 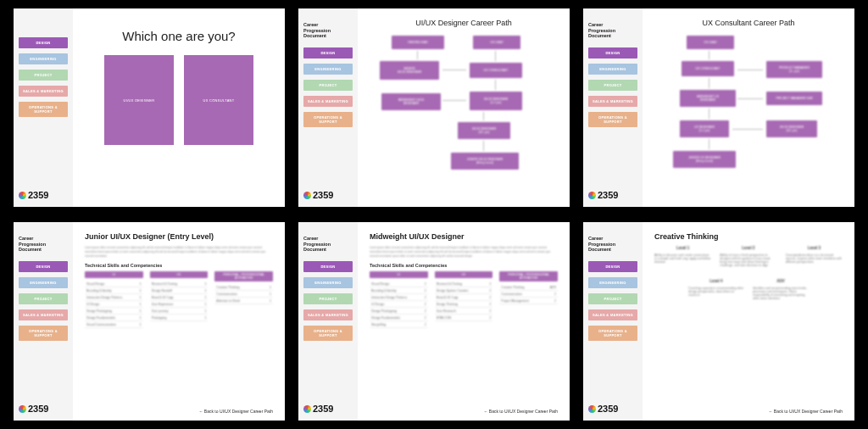 I want to click on logo: 2359, so click(x=43, y=409).